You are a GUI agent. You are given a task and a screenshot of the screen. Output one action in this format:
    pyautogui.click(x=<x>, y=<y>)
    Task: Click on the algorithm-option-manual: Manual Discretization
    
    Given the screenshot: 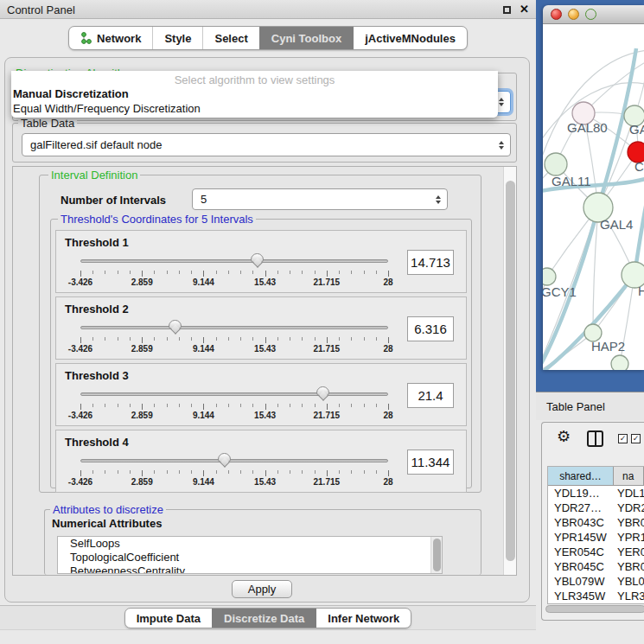 What is the action you would take?
    pyautogui.click(x=254, y=93)
    